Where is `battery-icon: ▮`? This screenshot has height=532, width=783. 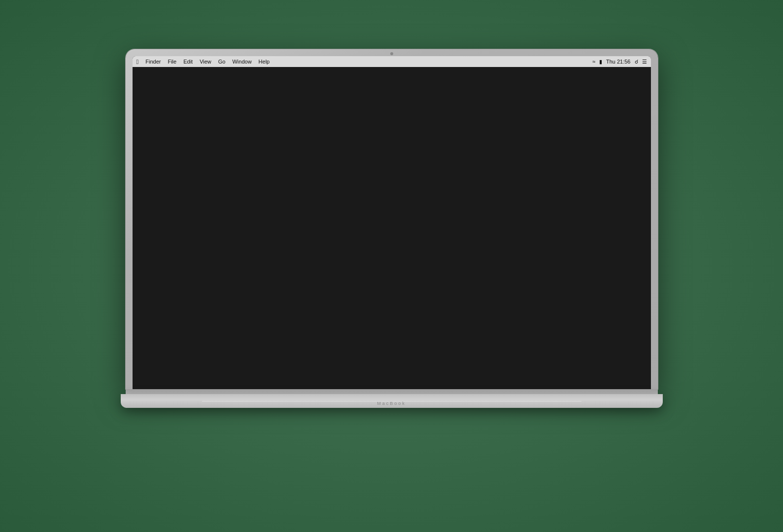 battery-icon: ▮ is located at coordinates (601, 62).